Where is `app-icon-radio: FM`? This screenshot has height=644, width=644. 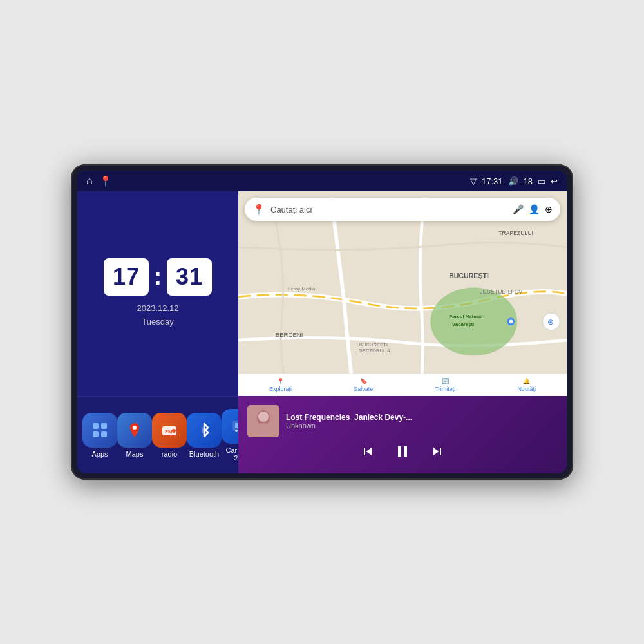 app-icon-radio: FM is located at coordinates (169, 430).